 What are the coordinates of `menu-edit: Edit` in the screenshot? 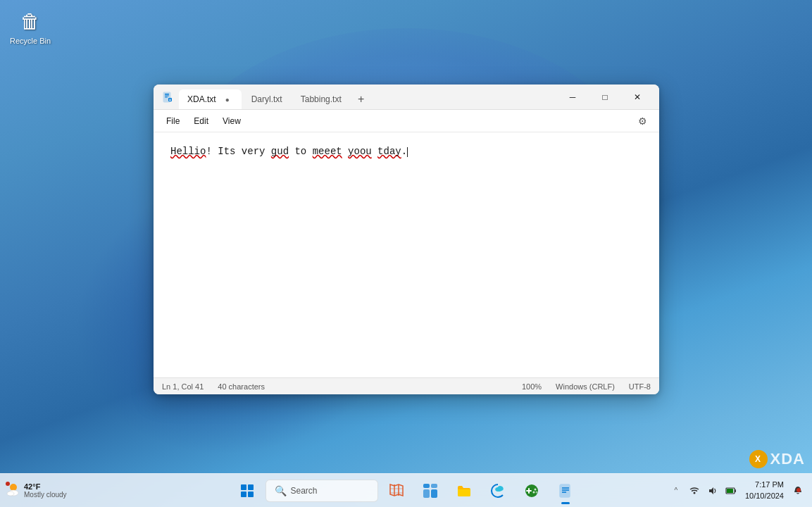 It's located at (201, 121).